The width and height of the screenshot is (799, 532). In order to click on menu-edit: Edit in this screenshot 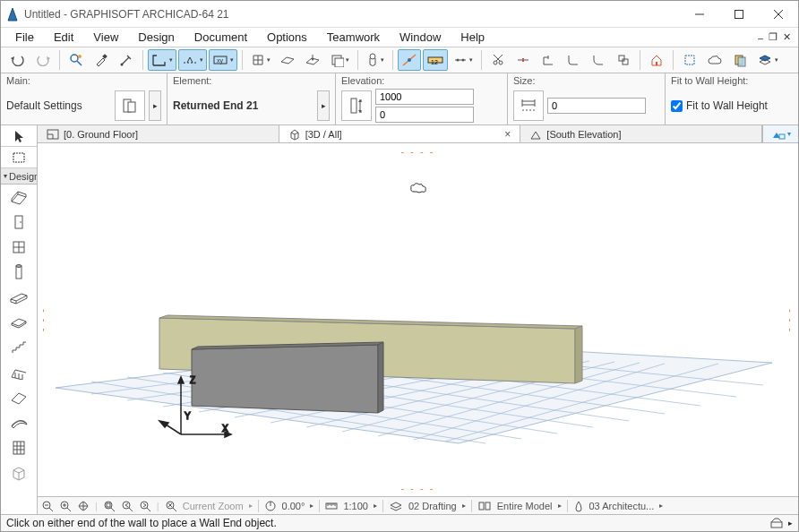, I will do `click(64, 38)`.